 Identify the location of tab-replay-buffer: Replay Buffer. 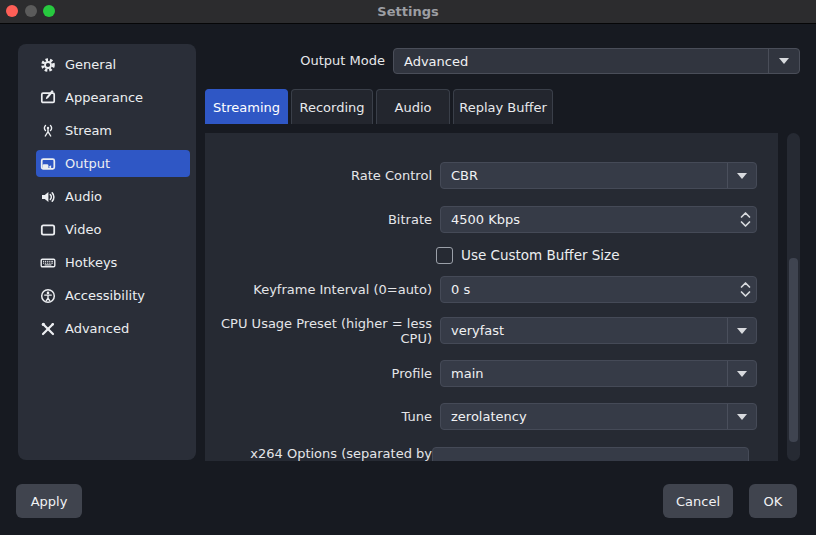
(503, 106).